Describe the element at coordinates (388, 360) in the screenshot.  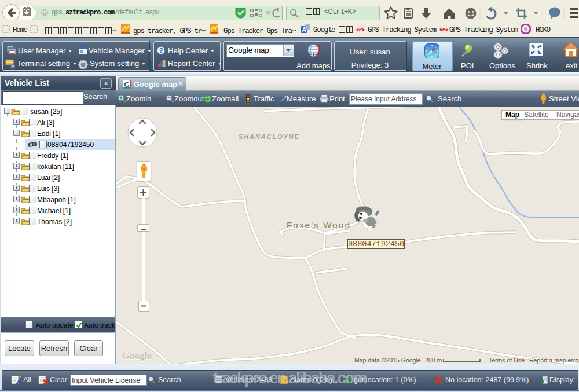
I see `svg-text: Map data ©2015 Google` at that location.